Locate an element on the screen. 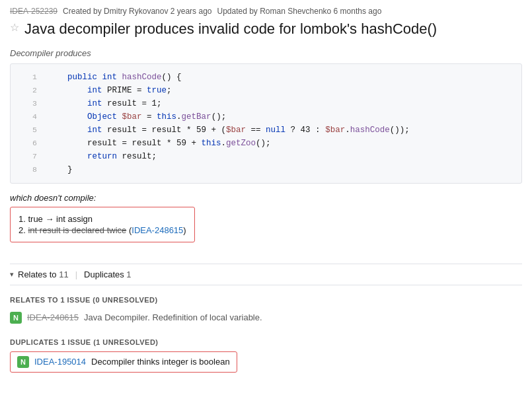  code-line-3: 3 int result = 1; is located at coordinates (266, 104).